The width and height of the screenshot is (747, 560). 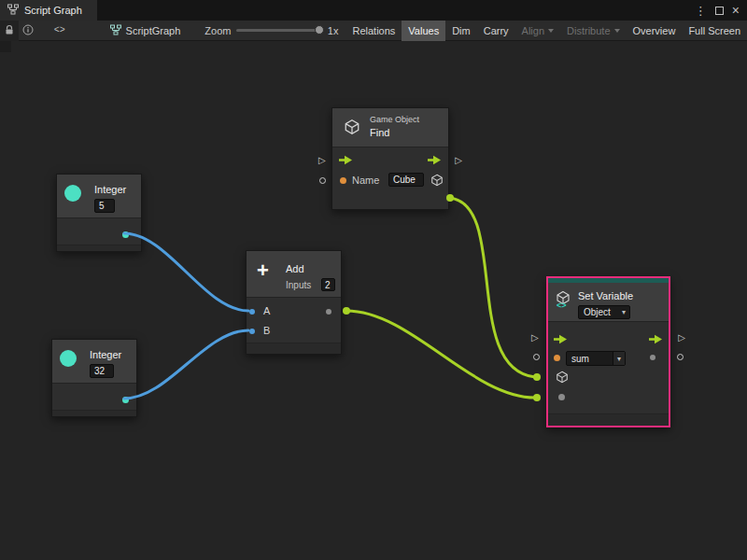 I want to click on code-icon: <>, so click(x=60, y=30).